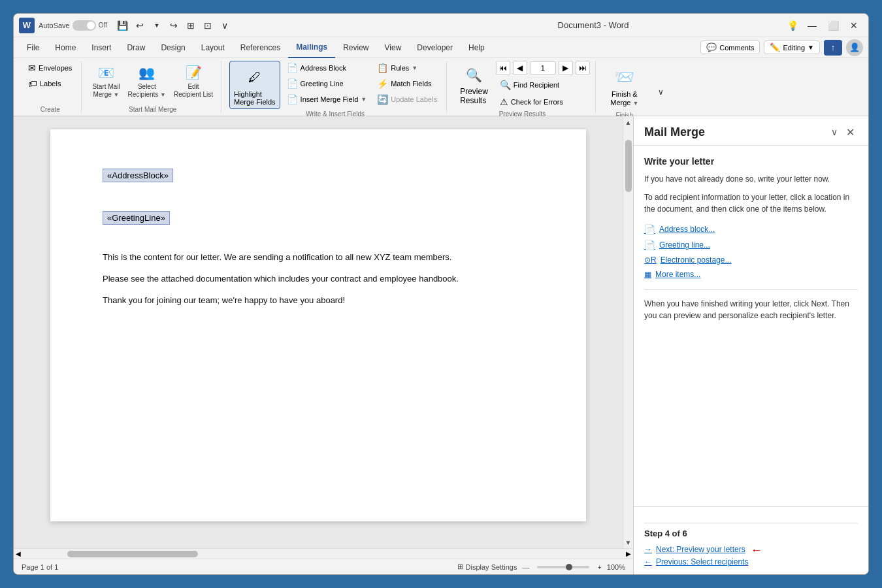  What do you see at coordinates (208, 25) in the screenshot?
I see `layout-icon: ⊡` at bounding box center [208, 25].